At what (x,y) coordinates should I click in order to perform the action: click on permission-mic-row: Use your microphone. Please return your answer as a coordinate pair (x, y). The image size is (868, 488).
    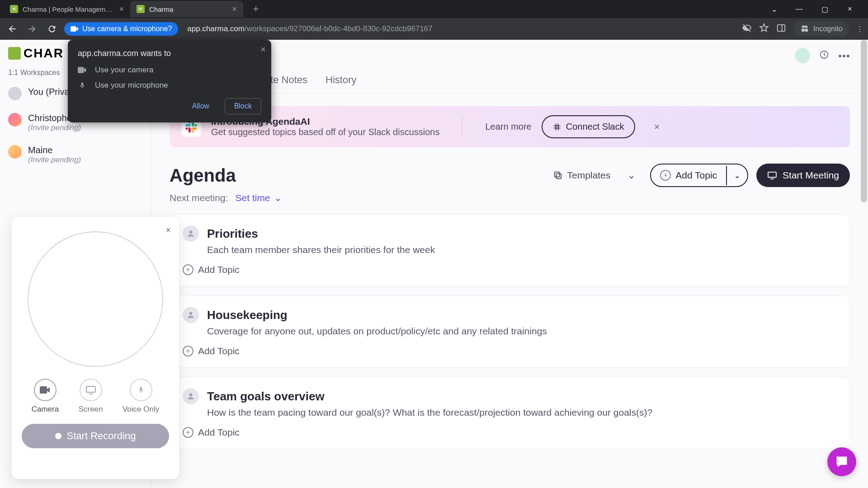
    Looking at the image, I should click on (170, 85).